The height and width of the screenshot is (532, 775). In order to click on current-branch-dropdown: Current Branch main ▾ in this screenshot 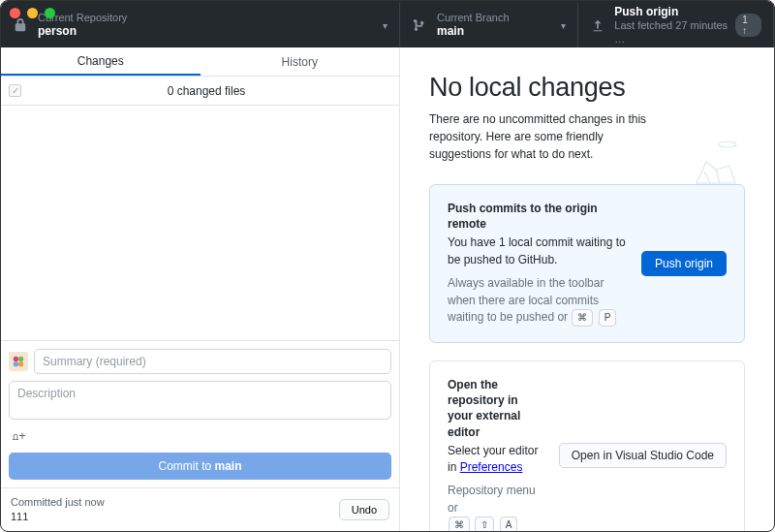, I will do `click(489, 25)`.